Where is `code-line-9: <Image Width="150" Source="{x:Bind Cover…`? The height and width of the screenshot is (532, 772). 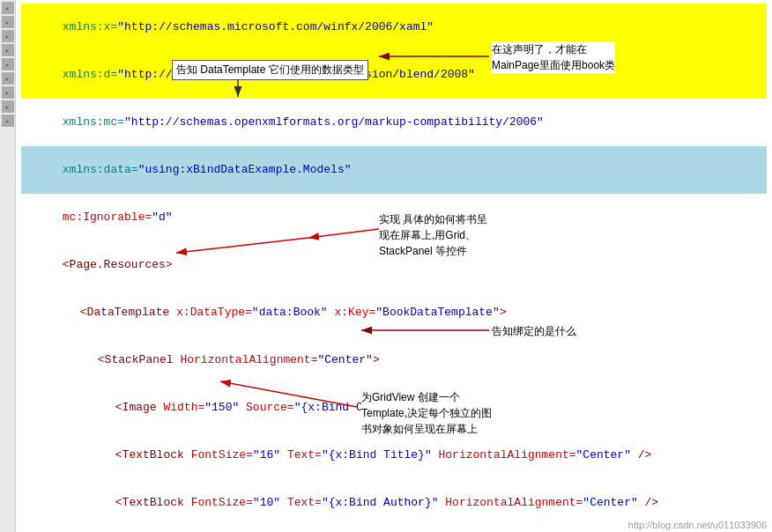 code-line-9: <Image Width="150" Source="{x:Bind Cover… is located at coordinates (394, 408).